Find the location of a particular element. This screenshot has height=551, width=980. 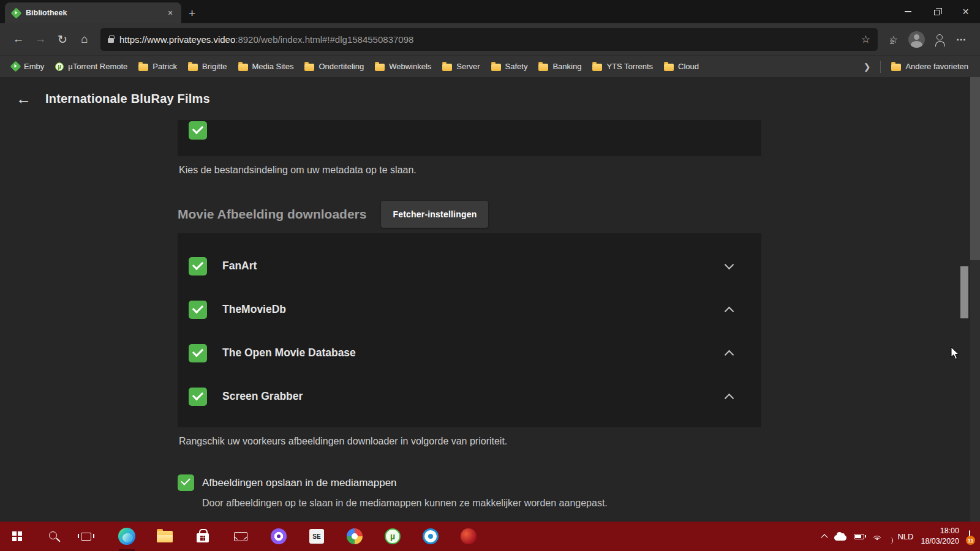

windows-logo-icon is located at coordinates (17, 536).